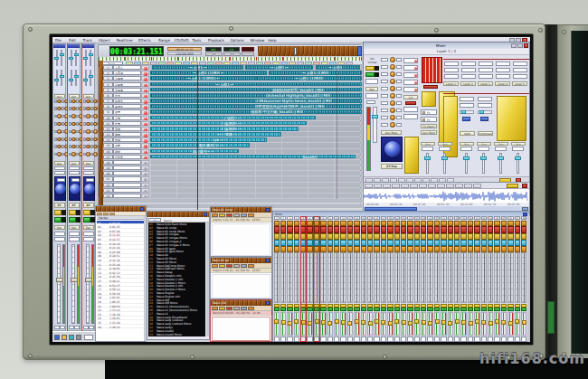  What do you see at coordinates (60, 280) in the screenshot?
I see `fader-handle` at bounding box center [60, 280].